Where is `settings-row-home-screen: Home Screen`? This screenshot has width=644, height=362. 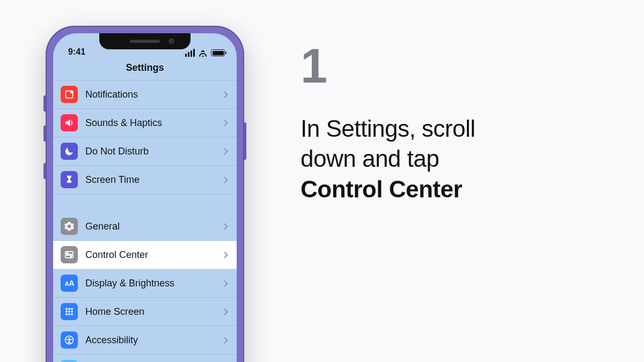
settings-row-home-screen: Home Screen is located at coordinates (145, 312).